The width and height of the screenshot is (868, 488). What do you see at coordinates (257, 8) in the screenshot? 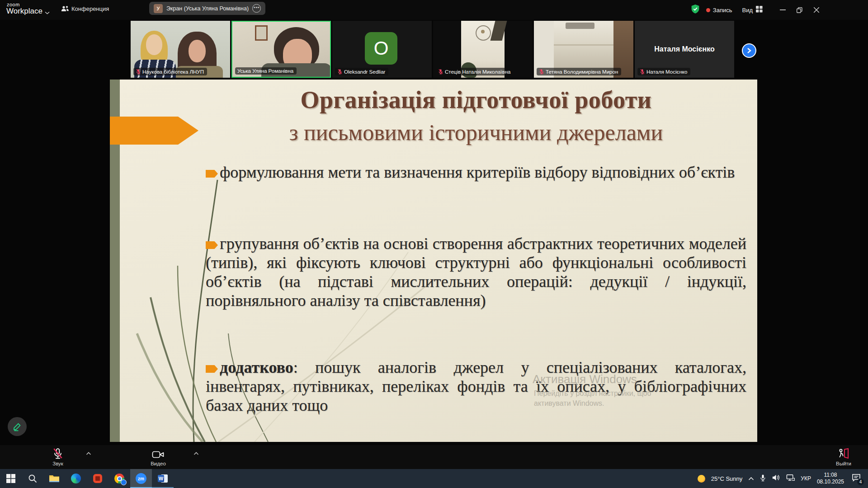
I see `tab-more-icon: •••` at bounding box center [257, 8].